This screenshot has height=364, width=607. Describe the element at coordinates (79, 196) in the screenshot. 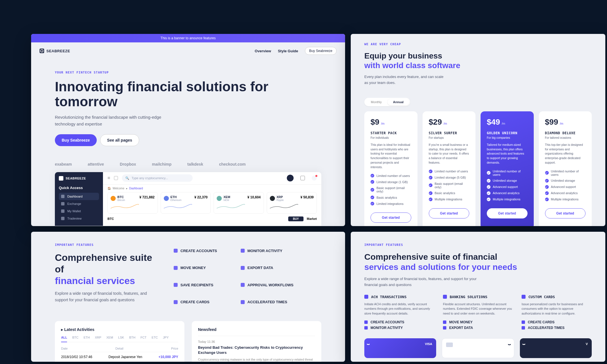

I see `sidebar-item-dashboard: Dashboard` at that location.